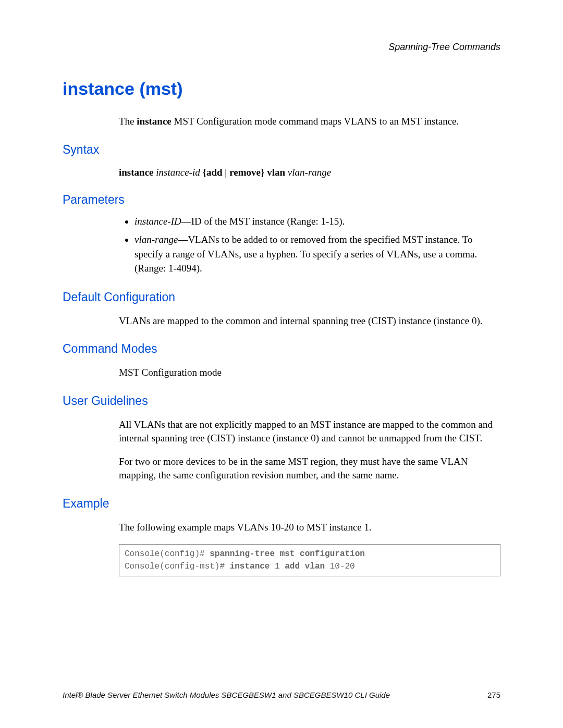 Image resolution: width=563 pixels, height=728 pixels. I want to click on parameter-list: instance-ID—ID of the MST instance (Rang…, so click(310, 245).